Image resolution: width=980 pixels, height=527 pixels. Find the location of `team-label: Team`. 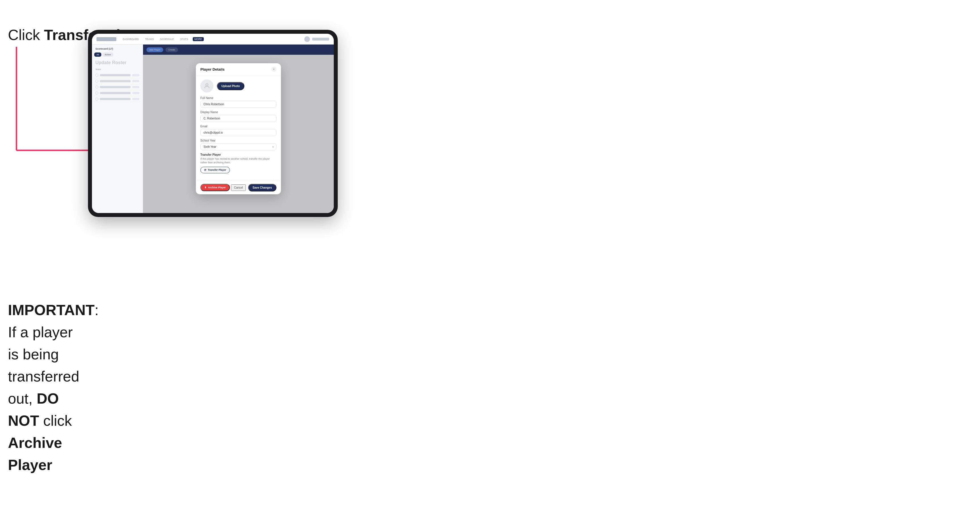

team-label: Team is located at coordinates (117, 69).